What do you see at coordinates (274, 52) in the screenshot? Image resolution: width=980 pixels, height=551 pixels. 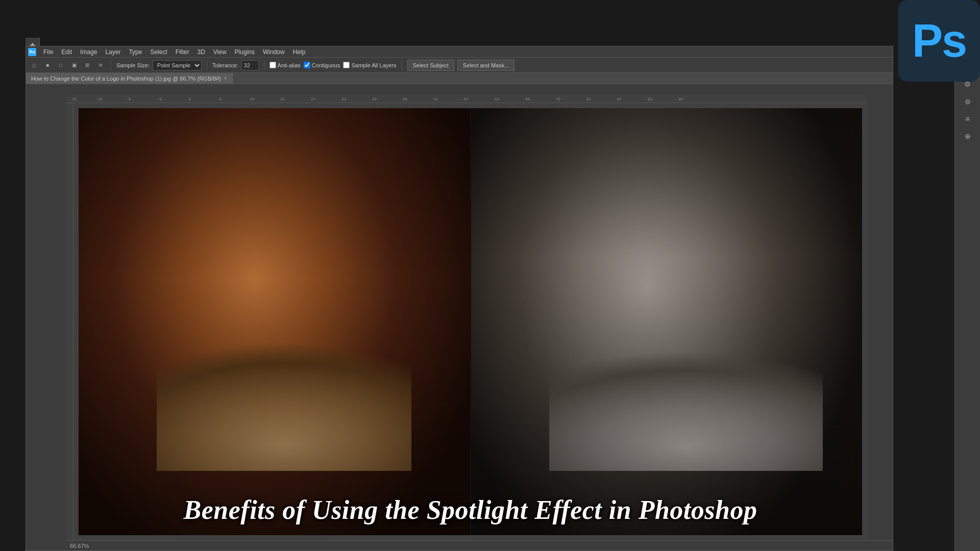 I see `menu-window: Window` at bounding box center [274, 52].